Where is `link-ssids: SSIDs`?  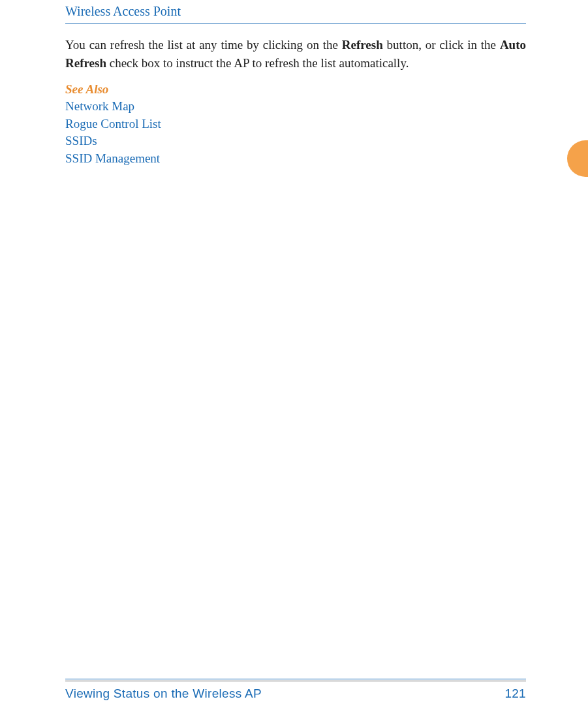 link-ssids: SSIDs is located at coordinates (296, 141).